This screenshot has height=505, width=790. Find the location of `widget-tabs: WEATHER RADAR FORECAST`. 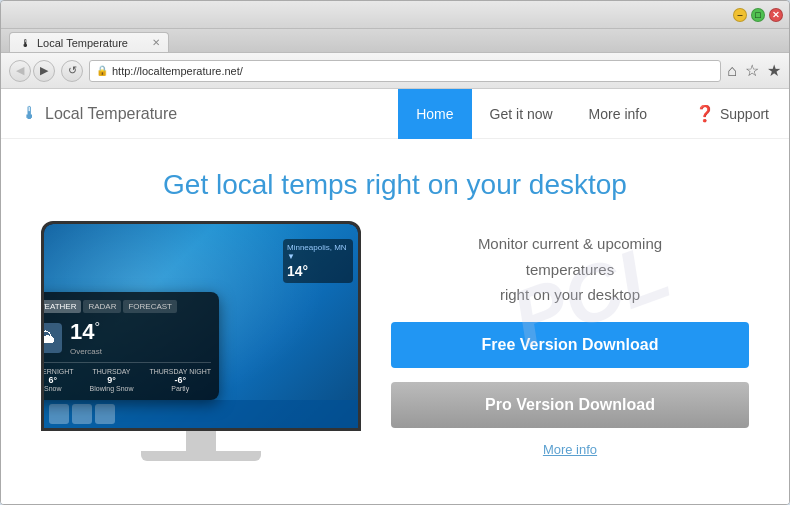

widget-tabs: WEATHER RADAR FORECAST is located at coordinates (128, 306).